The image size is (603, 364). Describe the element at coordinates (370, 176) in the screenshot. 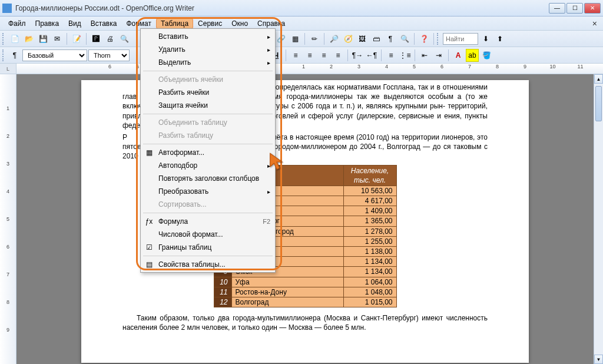

I see `table-header: Население, тыс. чел.` at that location.